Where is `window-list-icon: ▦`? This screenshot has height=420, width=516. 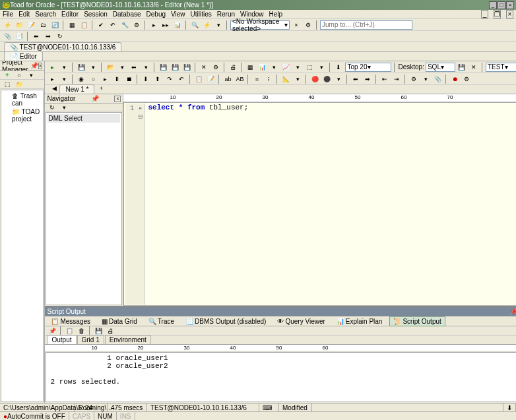 window-list-icon: ▦ is located at coordinates (72, 25).